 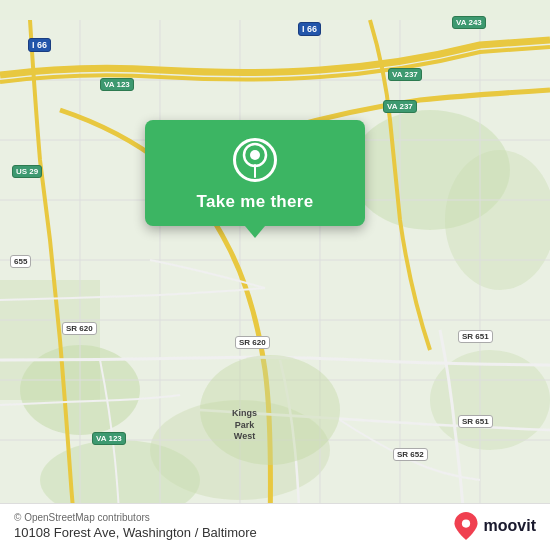 I want to click on take-me-there-button: Take me there, so click(x=256, y=202).